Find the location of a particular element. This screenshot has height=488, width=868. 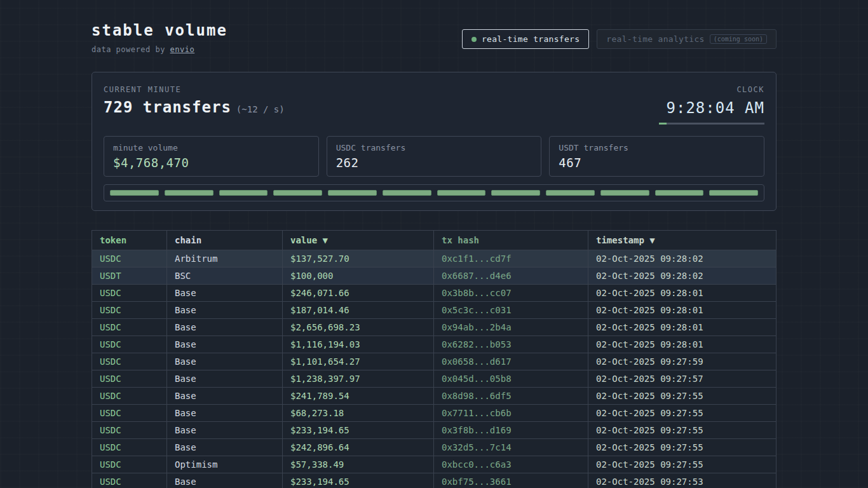

cell-hash: 0x7711...cb6b is located at coordinates (511, 413).